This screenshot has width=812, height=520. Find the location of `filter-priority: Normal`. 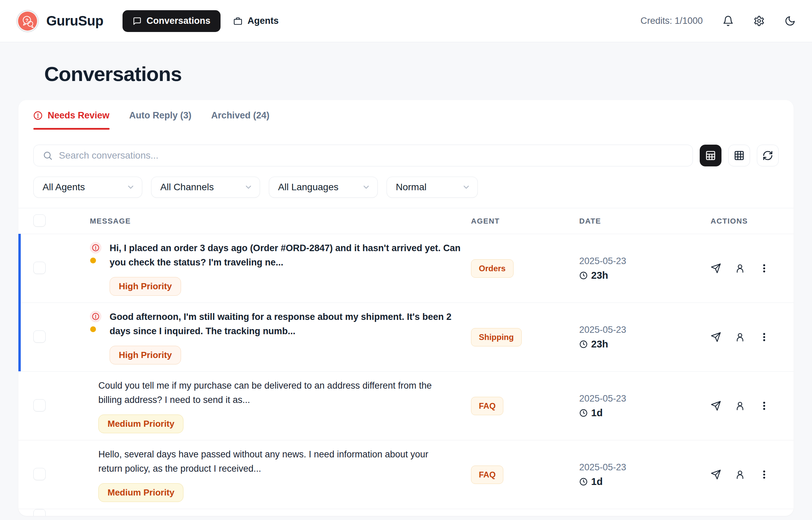

filter-priority: Normal is located at coordinates (432, 187).